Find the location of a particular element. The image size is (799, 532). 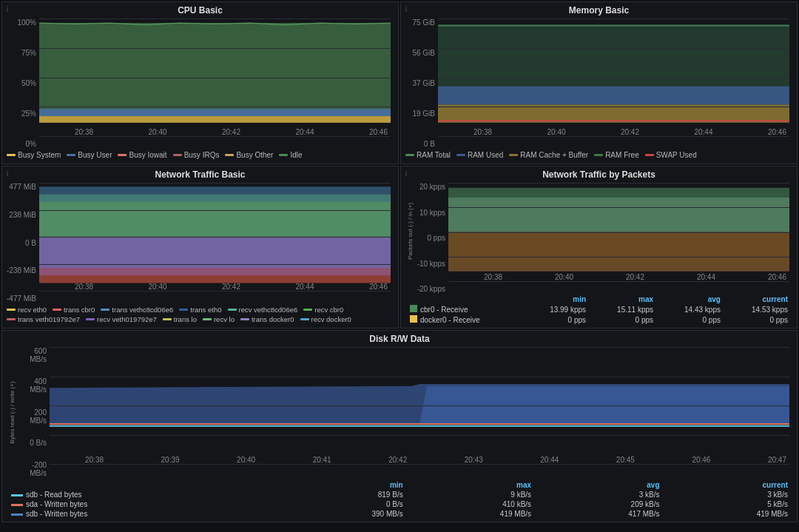

cpu-chart-inner: 20:38 20:40 20:42 20:44 20:46 is located at coordinates (215, 77).